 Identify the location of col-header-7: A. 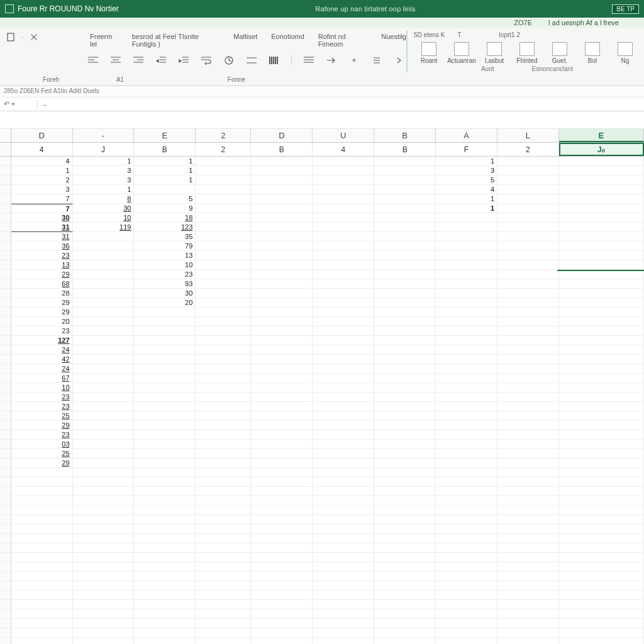
(467, 136).